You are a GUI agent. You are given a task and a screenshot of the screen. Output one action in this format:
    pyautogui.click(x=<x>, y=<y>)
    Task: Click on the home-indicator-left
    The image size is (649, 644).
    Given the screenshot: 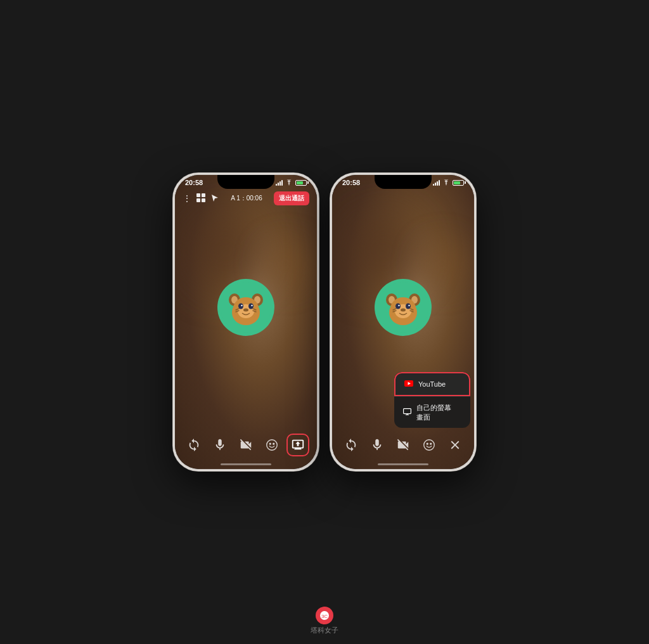 What is the action you would take?
    pyautogui.click(x=246, y=464)
    